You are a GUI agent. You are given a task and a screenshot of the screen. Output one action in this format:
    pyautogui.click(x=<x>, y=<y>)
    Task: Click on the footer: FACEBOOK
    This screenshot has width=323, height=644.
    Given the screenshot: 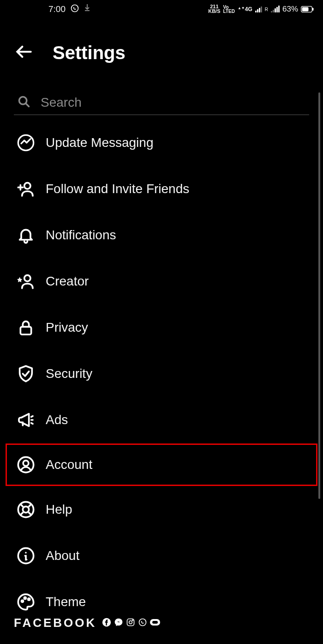 What is the action you would take?
    pyautogui.click(x=87, y=623)
    